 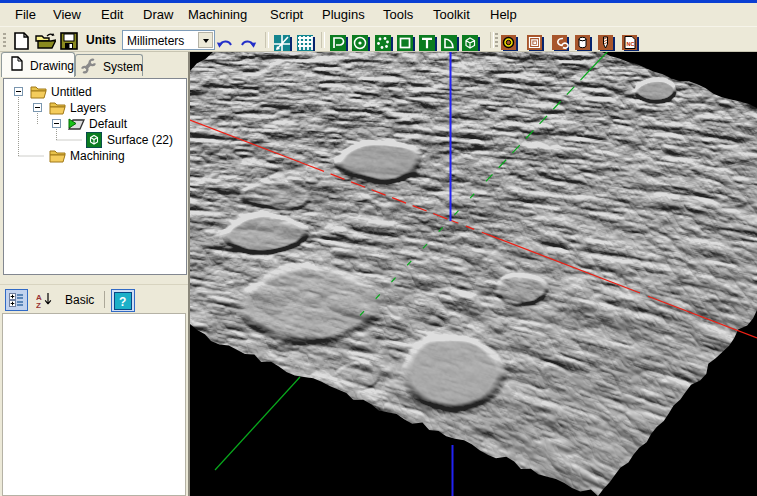 I want to click on svg-text: NC, so click(x=631, y=44).